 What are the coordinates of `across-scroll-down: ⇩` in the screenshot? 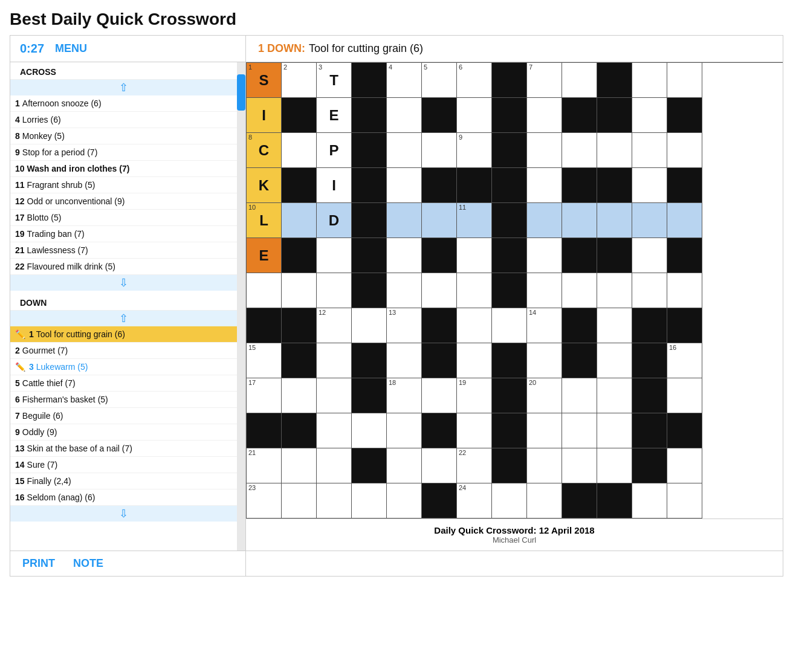 It's located at (123, 283).